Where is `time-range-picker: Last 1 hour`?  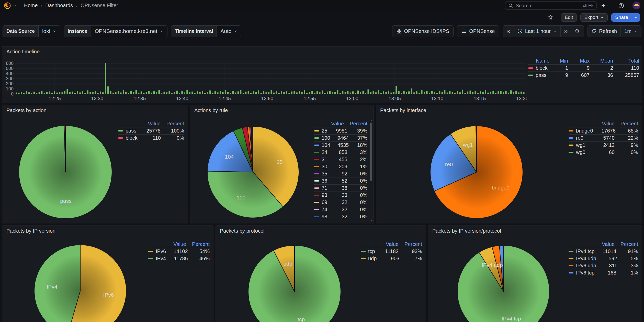
time-range-picker: Last 1 hour is located at coordinates (537, 31).